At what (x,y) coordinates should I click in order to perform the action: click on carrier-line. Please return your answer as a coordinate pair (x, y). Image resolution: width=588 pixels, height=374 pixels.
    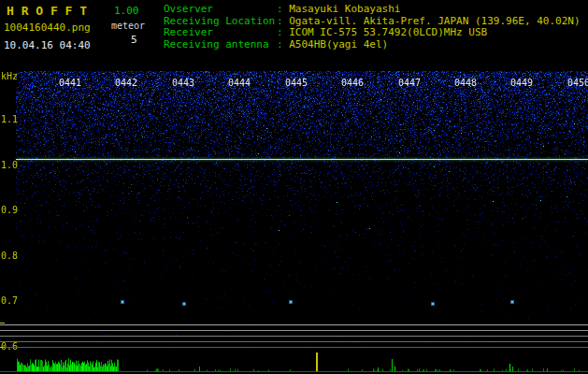
    Looking at the image, I should click on (302, 159).